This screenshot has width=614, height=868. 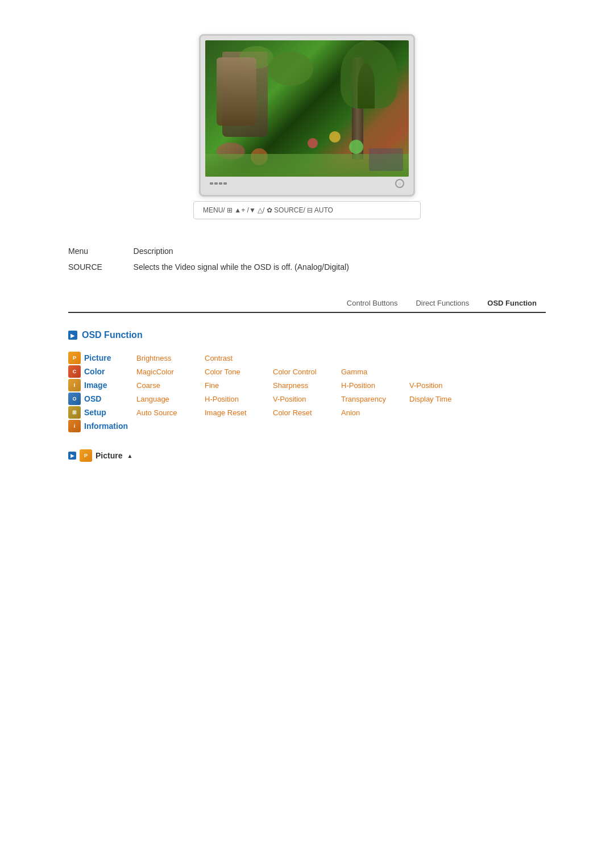 What do you see at coordinates (291, 385) in the screenshot?
I see `sharpness-text: Sharpness` at bounding box center [291, 385].